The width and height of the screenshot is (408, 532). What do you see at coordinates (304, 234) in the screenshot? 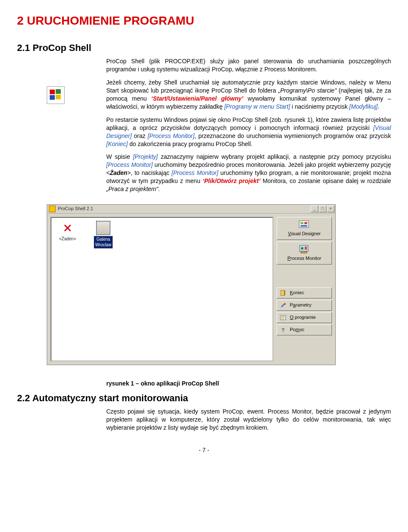
I see `button-label: VVisual Designerisual Designer` at bounding box center [304, 234].